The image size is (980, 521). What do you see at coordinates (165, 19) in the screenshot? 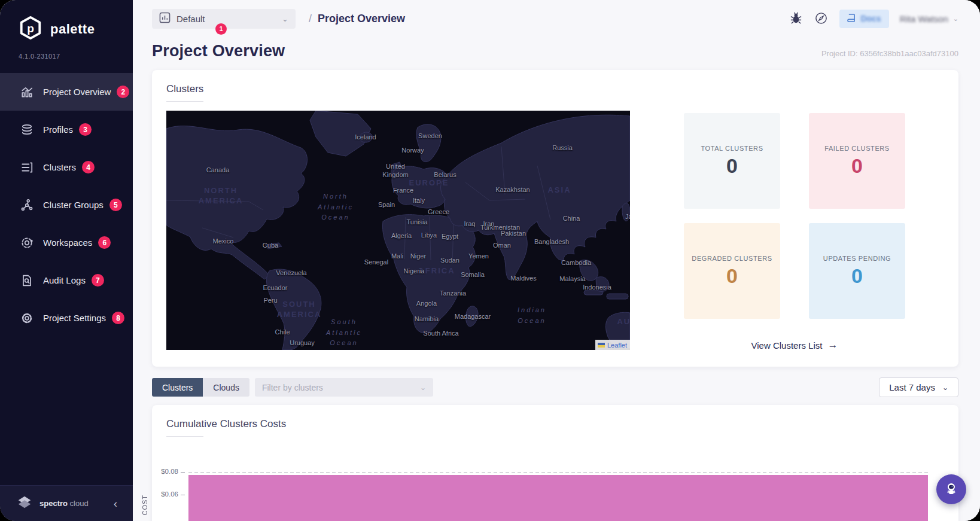
I see `project-chart-icon` at bounding box center [165, 19].